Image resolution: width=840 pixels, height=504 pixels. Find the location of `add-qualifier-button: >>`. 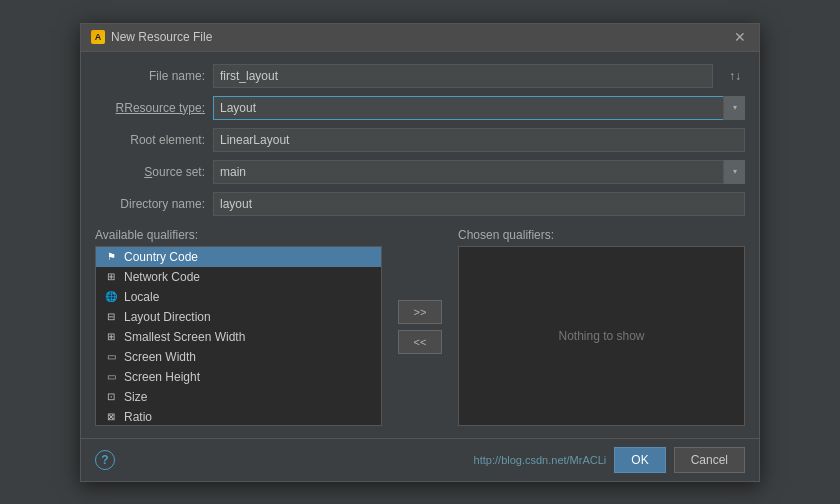

add-qualifier-button: >> is located at coordinates (420, 312).